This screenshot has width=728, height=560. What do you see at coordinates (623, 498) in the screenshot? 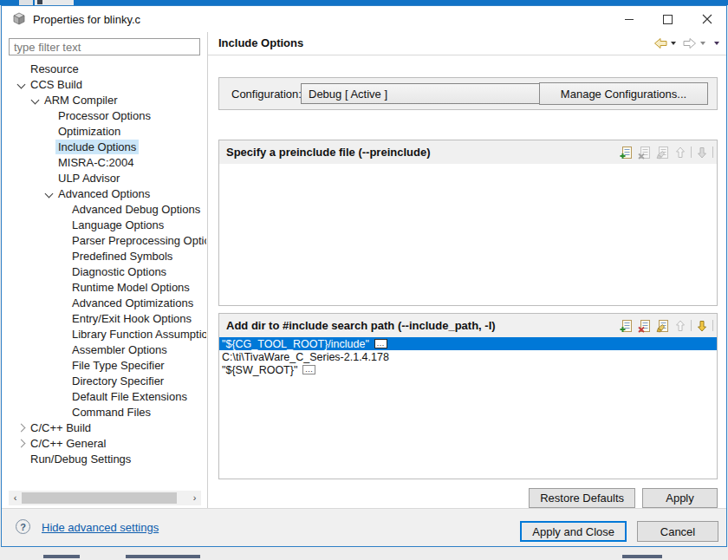
I see `apply-row: Restore Defaults Apply` at bounding box center [623, 498].